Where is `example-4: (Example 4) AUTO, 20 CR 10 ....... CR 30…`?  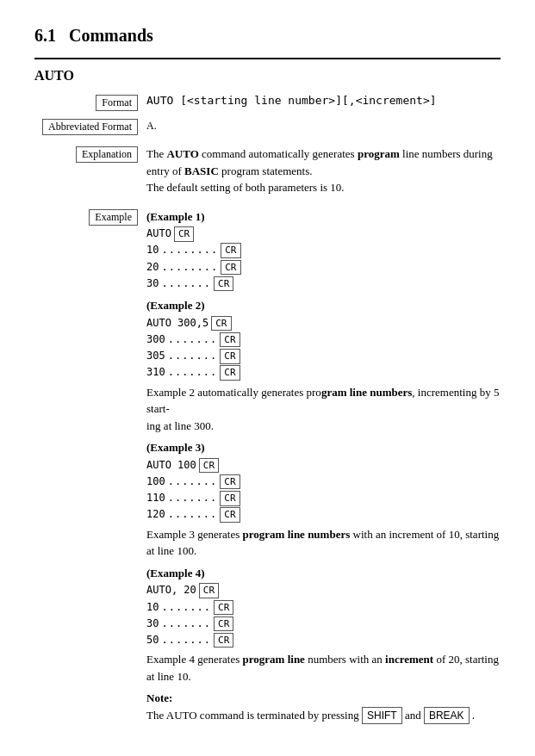
example-4: (Example 4) AUTO, 20 CR 10 ....... CR 30… is located at coordinates (324, 625).